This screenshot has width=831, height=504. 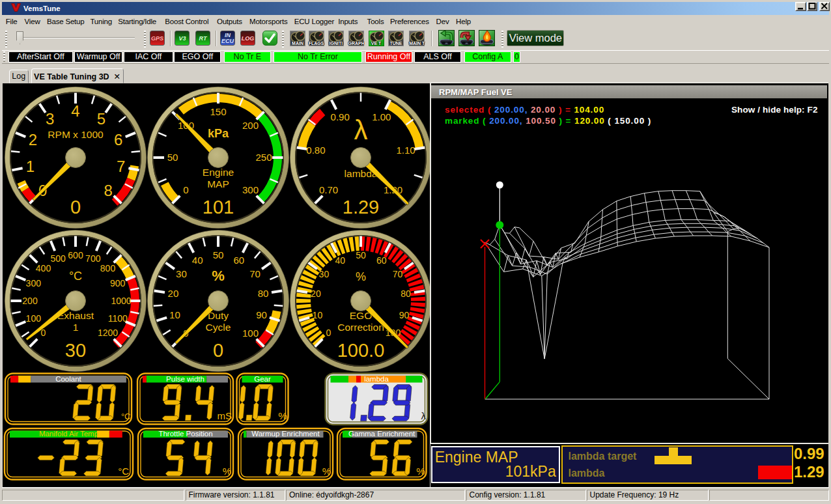 I want to click on svg-text: 3, so click(x=49, y=119).